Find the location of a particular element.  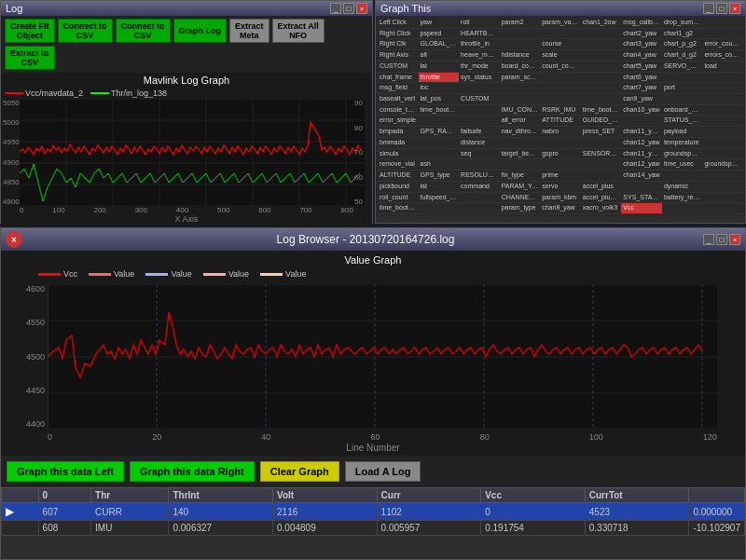

param-e31 is located at coordinates (439, 143).